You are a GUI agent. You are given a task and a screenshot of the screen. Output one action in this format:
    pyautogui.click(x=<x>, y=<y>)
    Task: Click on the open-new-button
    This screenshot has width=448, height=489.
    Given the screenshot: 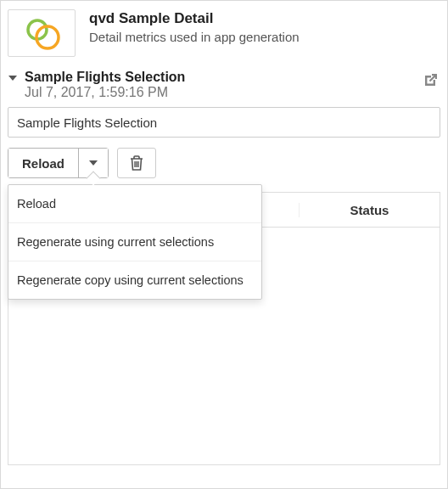 What is the action you would take?
    pyautogui.click(x=430, y=82)
    